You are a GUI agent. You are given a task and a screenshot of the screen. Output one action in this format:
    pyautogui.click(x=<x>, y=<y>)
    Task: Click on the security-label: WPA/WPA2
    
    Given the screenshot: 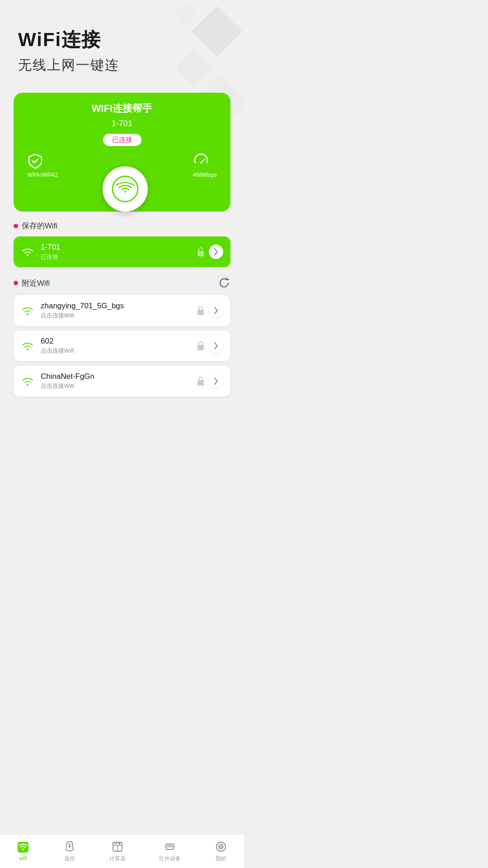 What is the action you would take?
    pyautogui.click(x=42, y=175)
    